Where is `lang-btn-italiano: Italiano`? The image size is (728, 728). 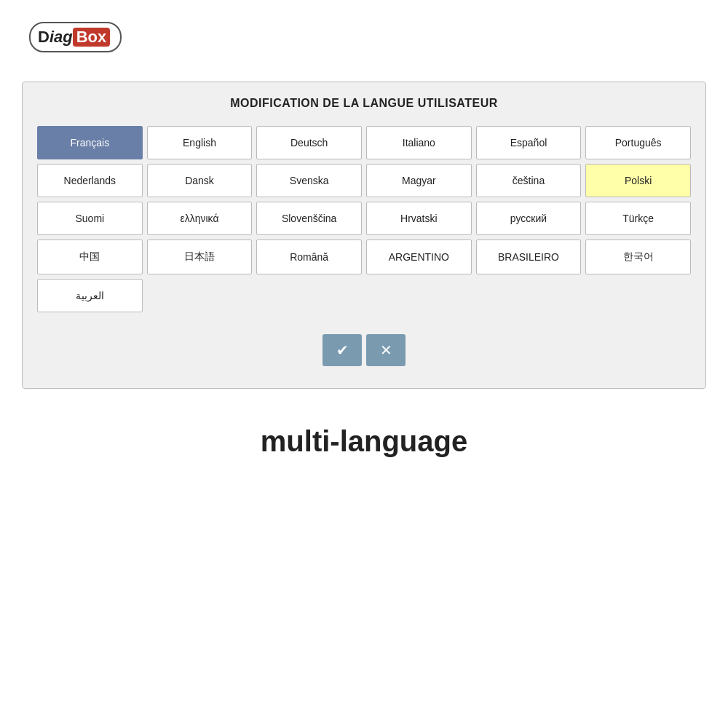
lang-btn-italiano: Italiano is located at coordinates (419, 143).